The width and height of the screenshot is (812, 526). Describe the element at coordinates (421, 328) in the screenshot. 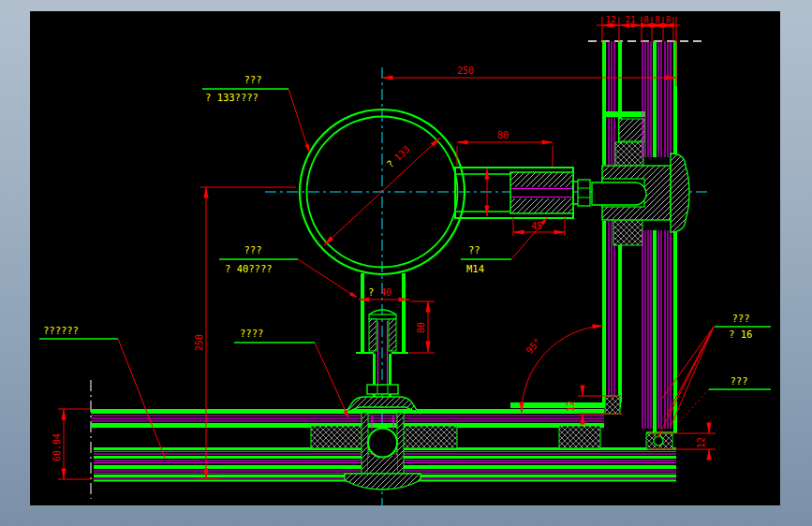

I see `dim-80-stem: 80` at that location.